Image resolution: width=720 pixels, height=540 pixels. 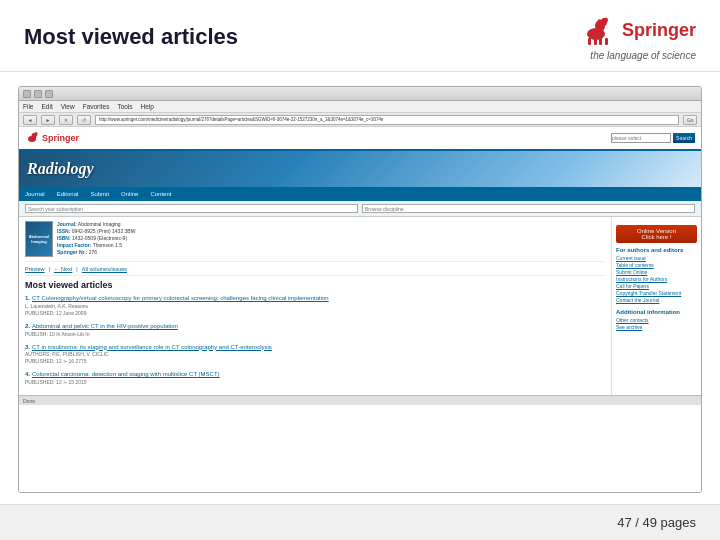 What do you see at coordinates (39, 239) in the screenshot?
I see `book-cover-image: Abdominal Imaging` at bounding box center [39, 239].